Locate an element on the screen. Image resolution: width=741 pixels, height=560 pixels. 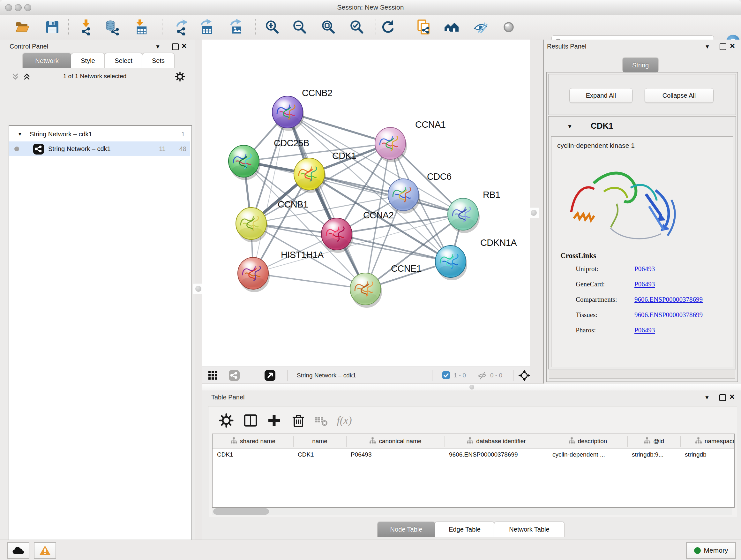
network-node: CCNB2 is located at coordinates (302, 109).